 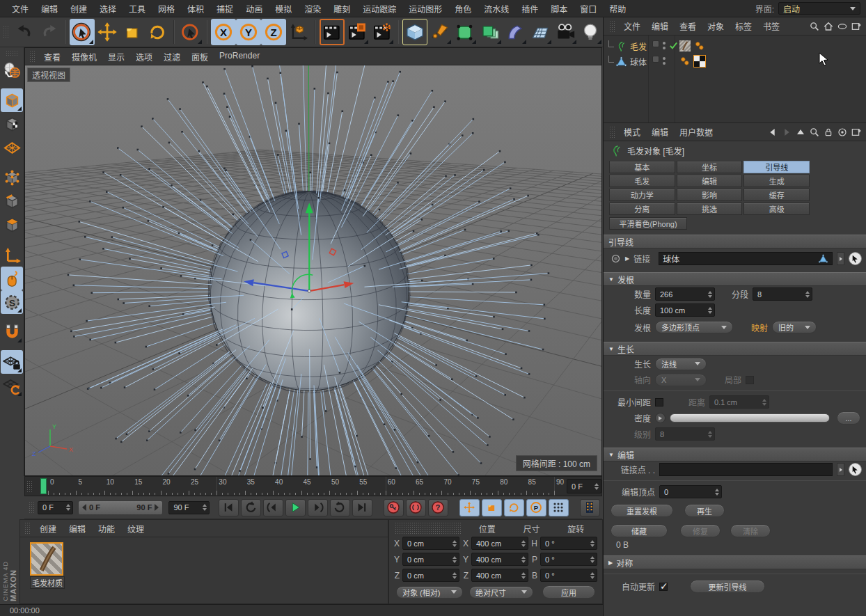 I want to click on density-expand-button, so click(x=660, y=418).